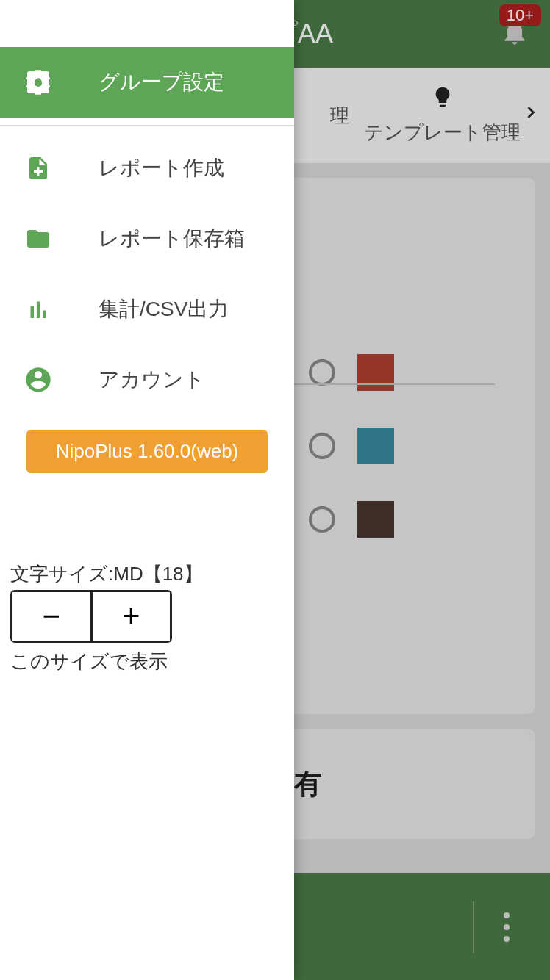 This screenshot has height=980, width=550. Describe the element at coordinates (308, 785) in the screenshot. I see `card-text-fragment: 有` at that location.